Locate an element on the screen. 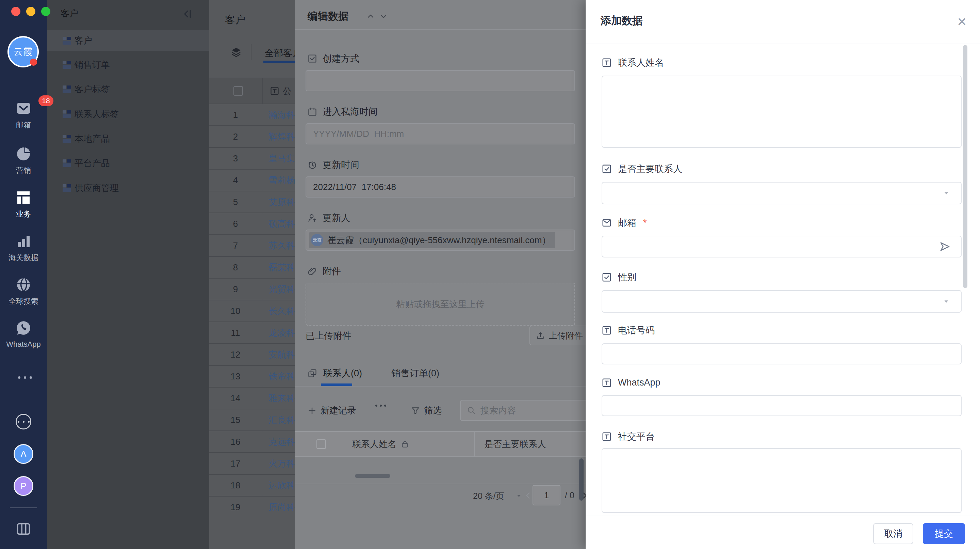 Image resolution: width=980 pixels, height=549 pixels. table-row: 18运欣科 is located at coordinates (252, 486).